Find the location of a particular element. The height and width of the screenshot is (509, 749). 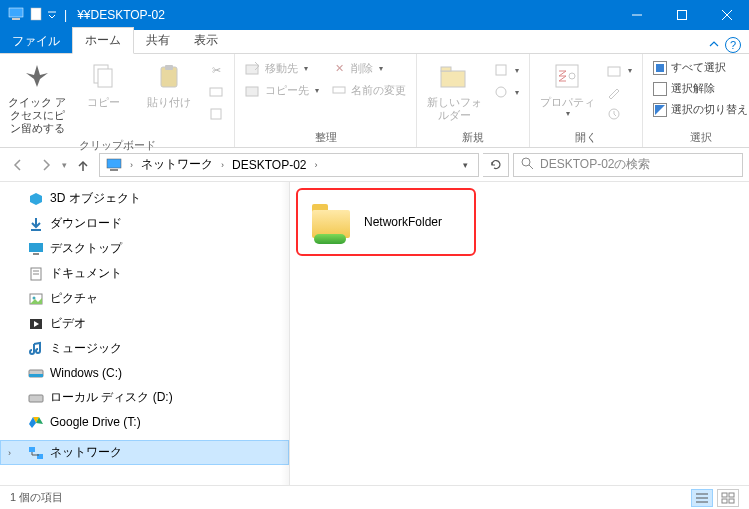

sidebar-item-music: ミュージック is located at coordinates (144, 348).